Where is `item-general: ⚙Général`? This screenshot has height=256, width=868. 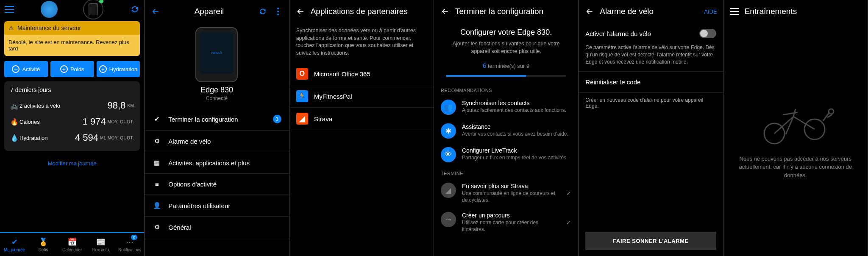 item-general: ⚙Général is located at coordinates (217, 227).